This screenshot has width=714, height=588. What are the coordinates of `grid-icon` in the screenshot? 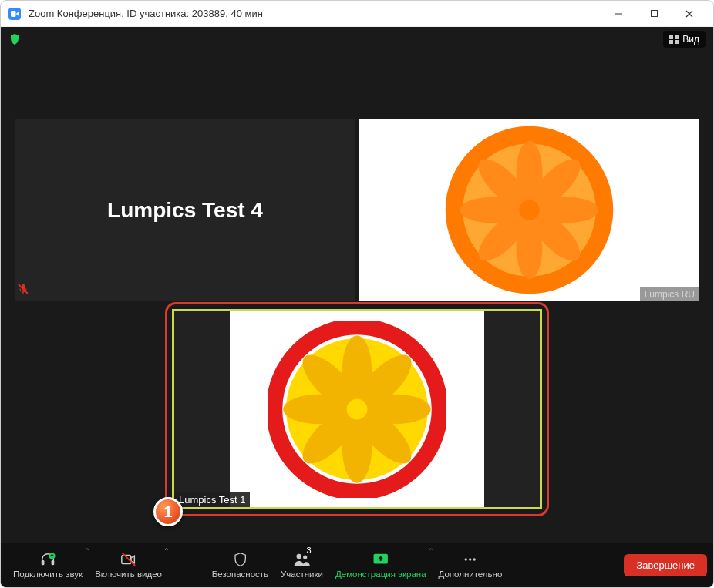 It's located at (674, 39).